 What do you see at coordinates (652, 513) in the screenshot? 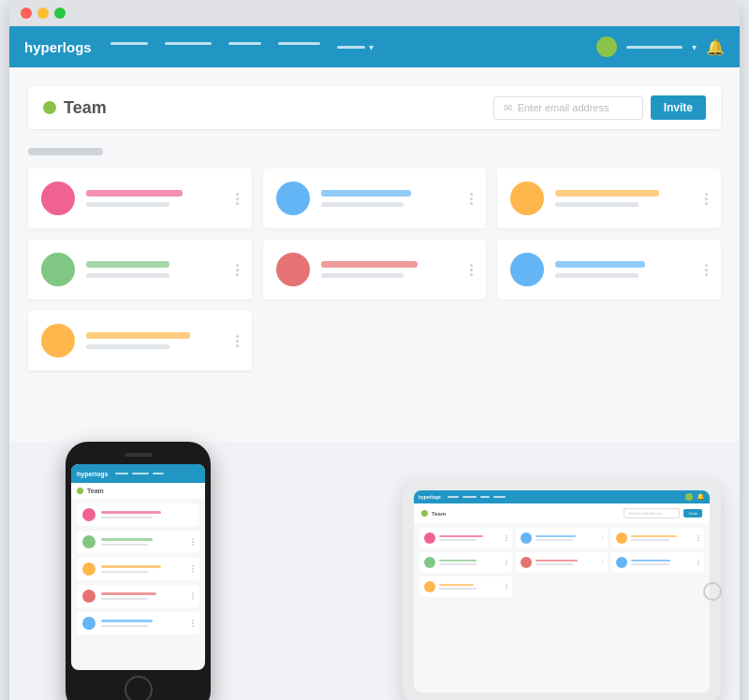
I see `tablet-email-input: Enter email address` at bounding box center [652, 513].